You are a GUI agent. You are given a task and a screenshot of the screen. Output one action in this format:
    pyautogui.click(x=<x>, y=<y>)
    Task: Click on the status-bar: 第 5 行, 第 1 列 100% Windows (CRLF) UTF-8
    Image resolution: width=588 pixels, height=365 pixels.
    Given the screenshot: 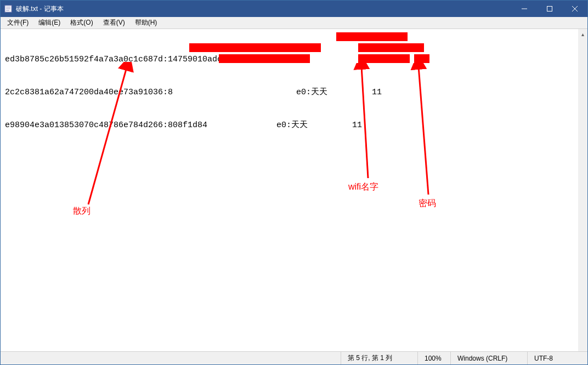 What is the action you would take?
    pyautogui.click(x=294, y=358)
    